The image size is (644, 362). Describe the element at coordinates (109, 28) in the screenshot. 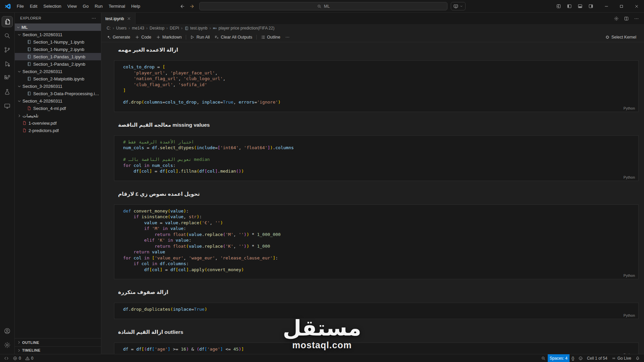

I see `breadcrumb-item-c: C:` at that location.